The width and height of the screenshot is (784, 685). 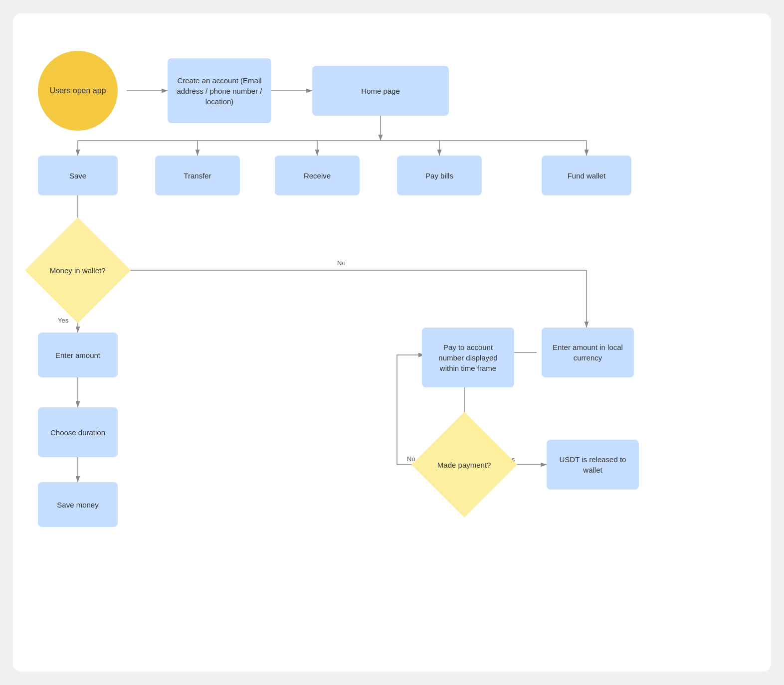 I want to click on node-enter-amount: Enter amount, so click(x=78, y=355).